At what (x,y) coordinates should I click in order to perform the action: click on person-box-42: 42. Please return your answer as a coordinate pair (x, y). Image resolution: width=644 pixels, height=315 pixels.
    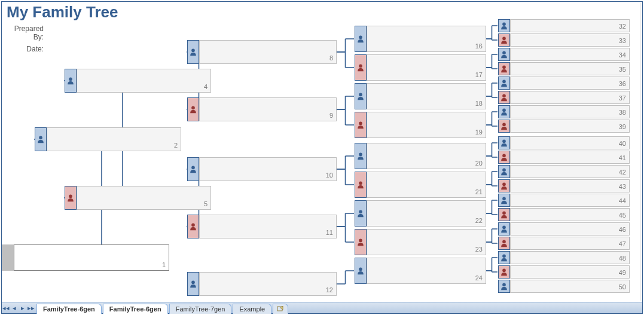
    Looking at the image, I should click on (570, 172).